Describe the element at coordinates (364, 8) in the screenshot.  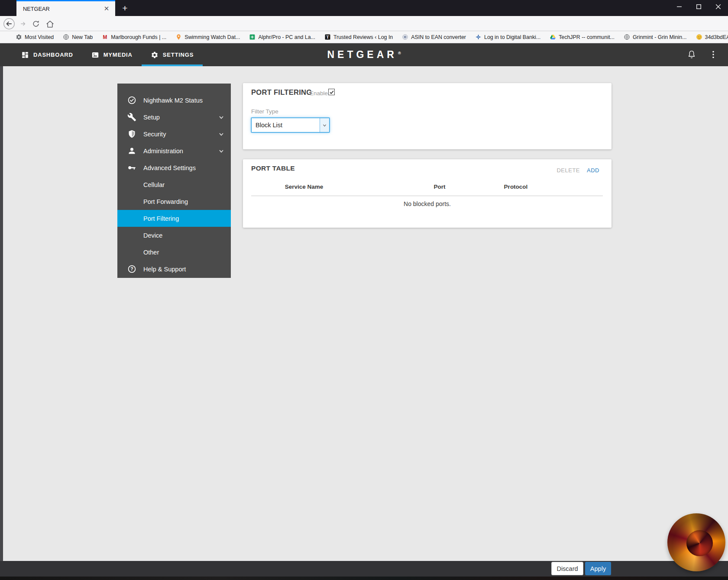
I see `browser-tab-bar: NETGEAR ✕ +` at that location.